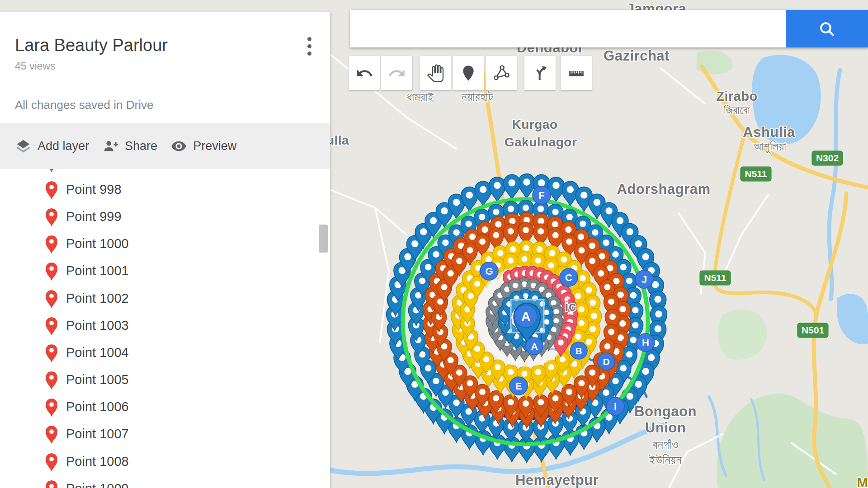 This screenshot has width=868, height=488. Describe the element at coordinates (501, 73) in the screenshot. I see `draw-line-icon` at that location.